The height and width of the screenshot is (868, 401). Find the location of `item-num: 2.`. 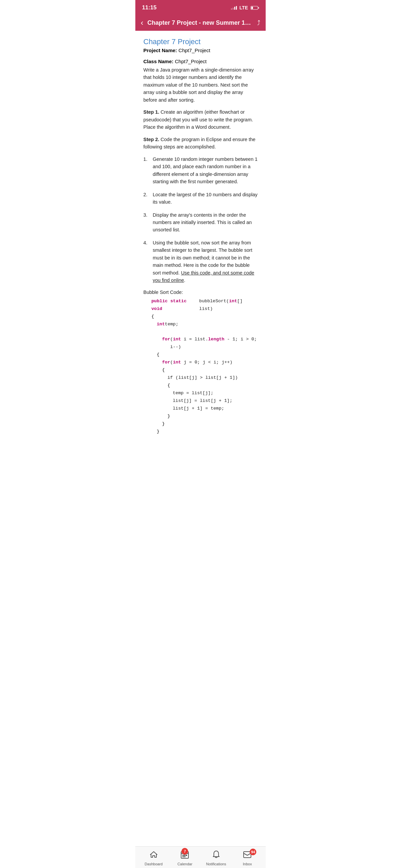

item-num: 2. is located at coordinates (148, 195).